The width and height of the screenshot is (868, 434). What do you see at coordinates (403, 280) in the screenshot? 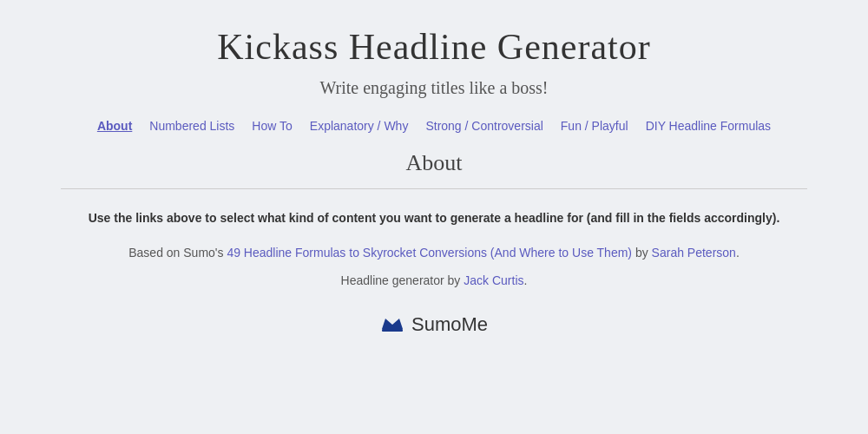
I see `generator-prefix: Headline generator by` at bounding box center [403, 280].